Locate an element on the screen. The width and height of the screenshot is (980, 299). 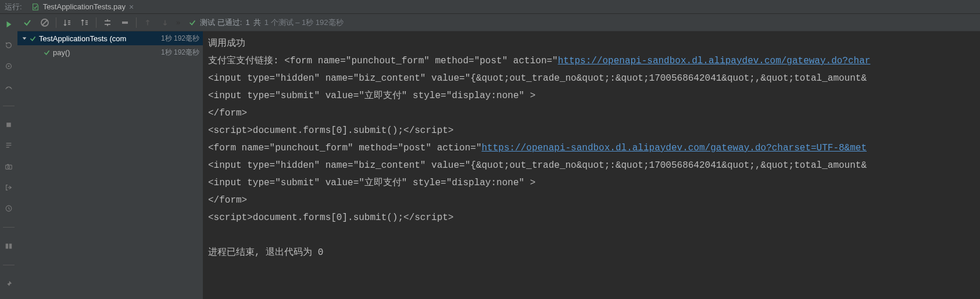
exit-icon is located at coordinates (9, 188).